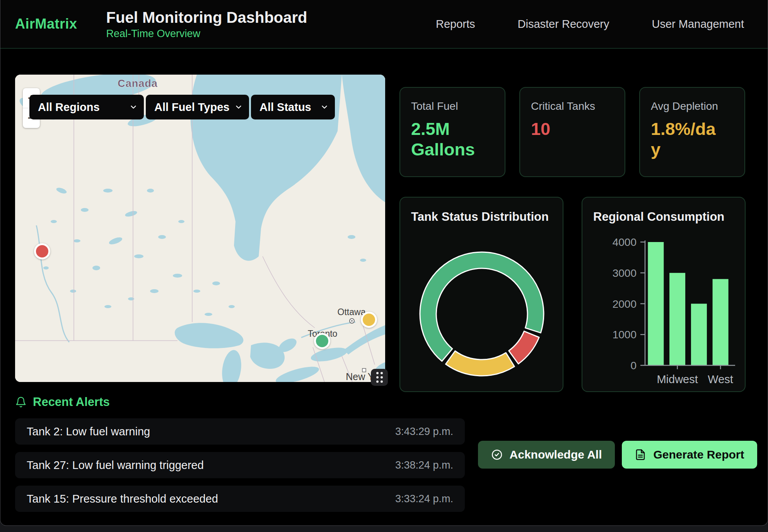 This screenshot has width=768, height=532. What do you see at coordinates (568, 129) in the screenshot?
I see `stat-value: 10` at bounding box center [568, 129].